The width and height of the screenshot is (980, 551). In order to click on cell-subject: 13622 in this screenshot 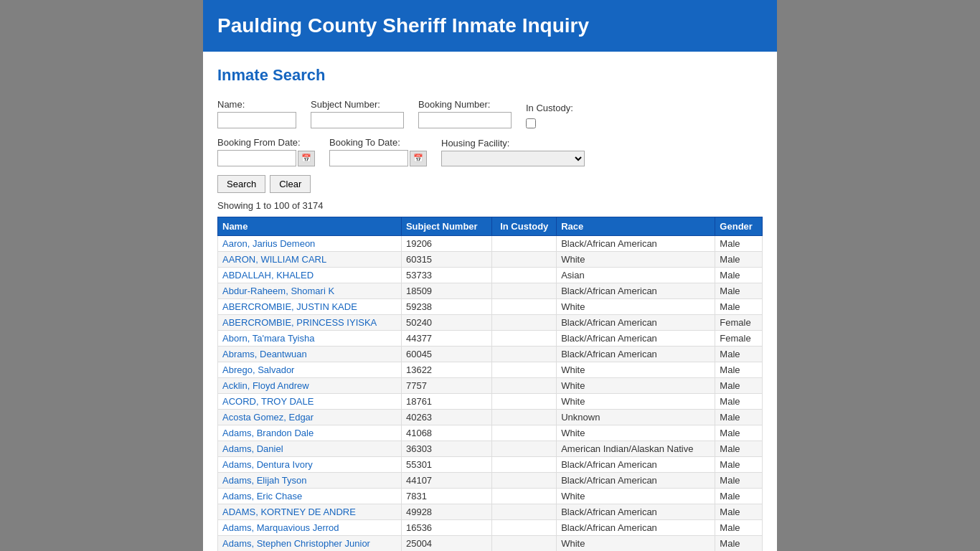, I will do `click(446, 370)`.